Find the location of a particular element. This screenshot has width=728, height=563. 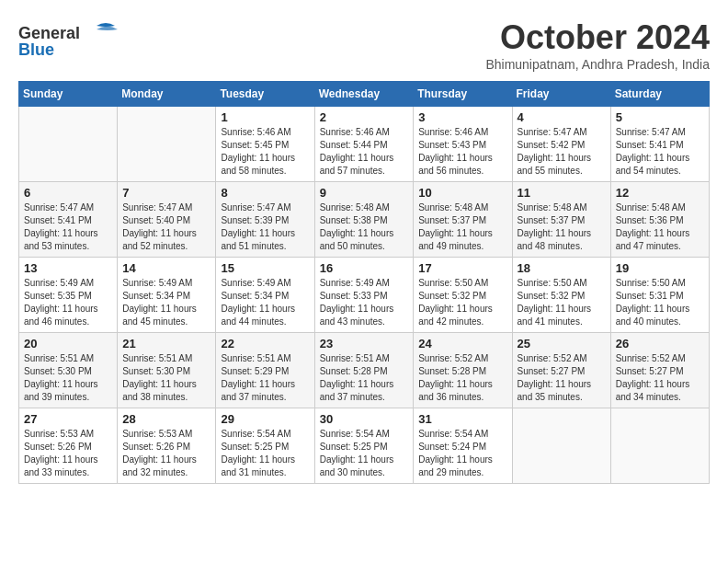

day-number: 24 is located at coordinates (462, 344).